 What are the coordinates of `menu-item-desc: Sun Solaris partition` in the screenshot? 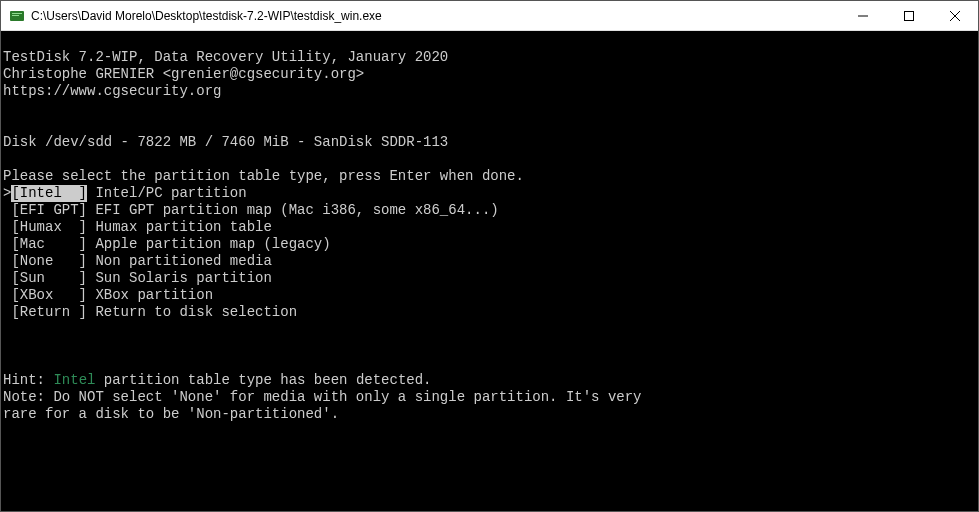 It's located at (180, 278).